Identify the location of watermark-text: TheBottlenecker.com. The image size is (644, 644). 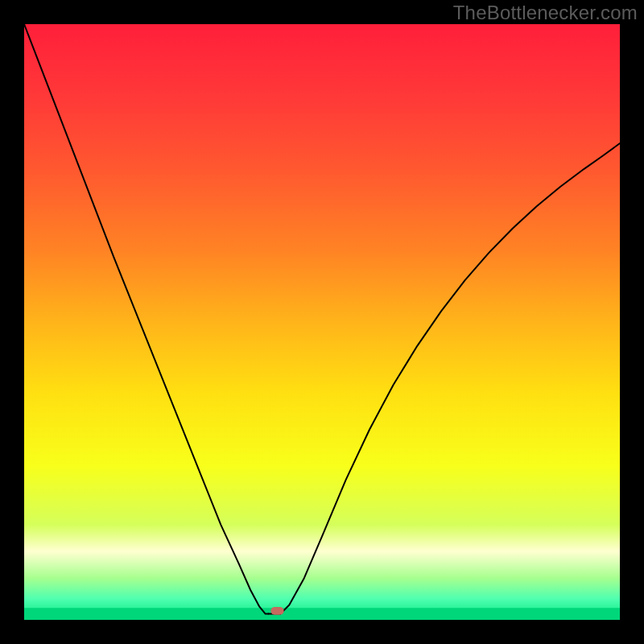
(546, 13).